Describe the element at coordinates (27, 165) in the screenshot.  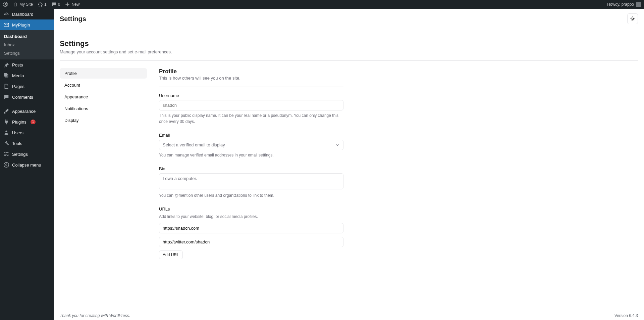
I see `admin-sidebar: Dashboard MyPlugin Dashboard Inbox Setti…` at that location.